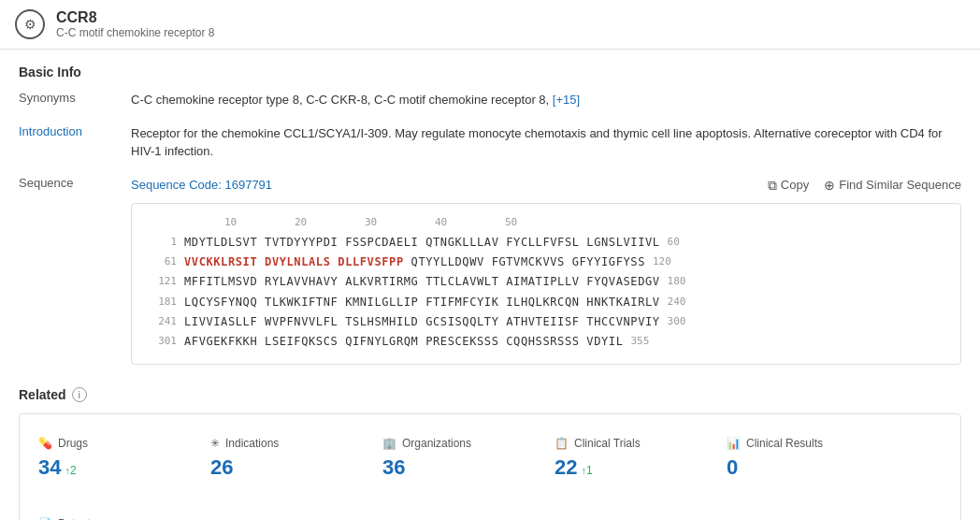  What do you see at coordinates (162, 342) in the screenshot?
I see `seq-num-6: 301` at bounding box center [162, 342].